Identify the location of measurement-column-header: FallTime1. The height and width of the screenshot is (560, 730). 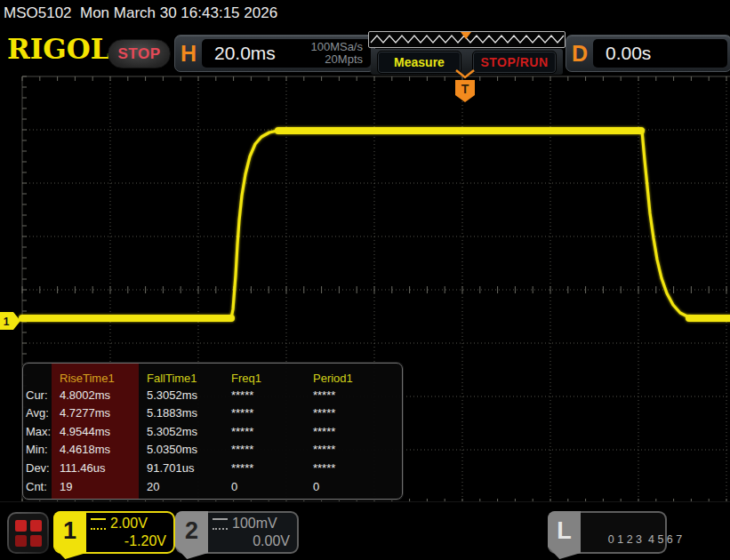
(181, 377).